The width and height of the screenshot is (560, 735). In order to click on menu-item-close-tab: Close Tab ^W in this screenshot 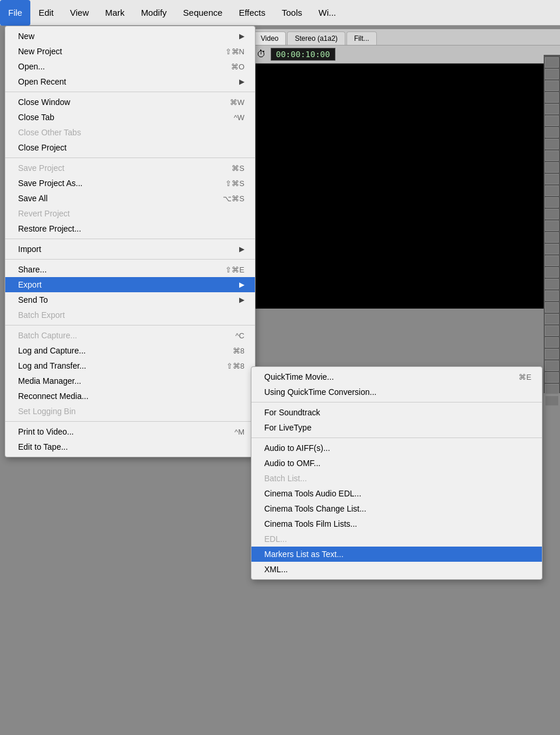, I will do `click(130, 117)`.